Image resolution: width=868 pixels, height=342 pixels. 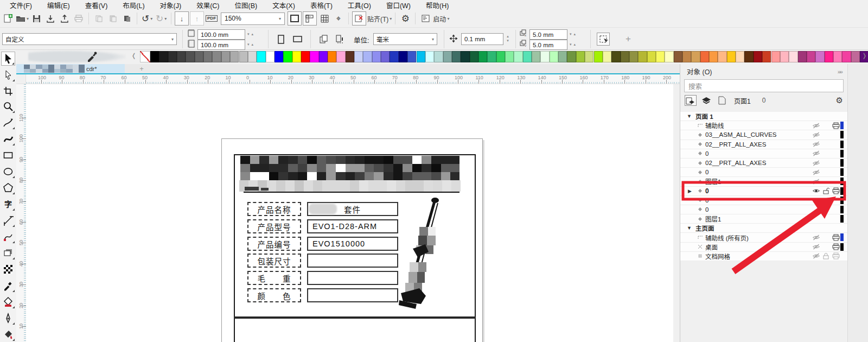 What do you see at coordinates (197, 18) in the screenshot?
I see `upload-button: ↑` at bounding box center [197, 18].